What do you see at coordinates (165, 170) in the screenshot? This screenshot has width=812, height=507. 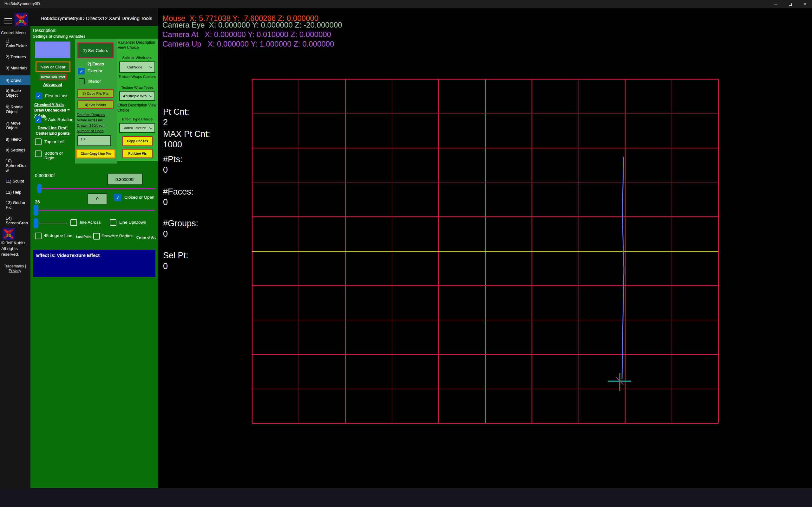 I see `pts-value: 0` at bounding box center [165, 170].